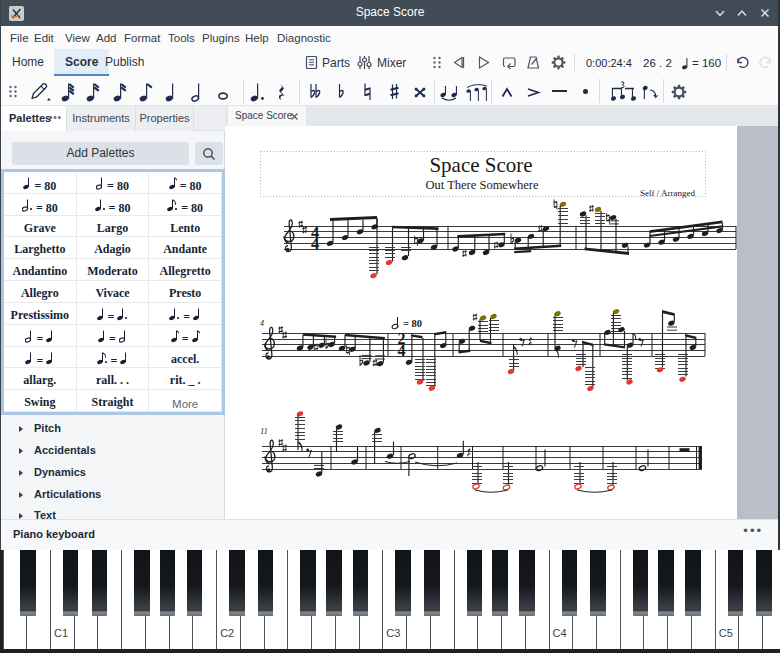 This screenshot has height=653, width=780. What do you see at coordinates (482, 185) in the screenshot?
I see `svg-text: Out There Somewhere` at bounding box center [482, 185].